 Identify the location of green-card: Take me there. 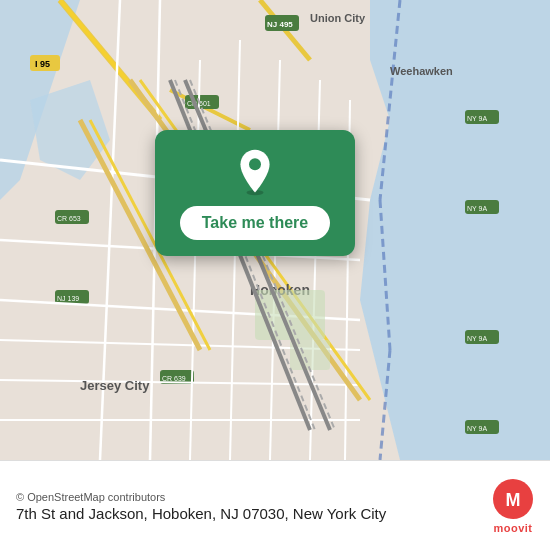
(255, 193).